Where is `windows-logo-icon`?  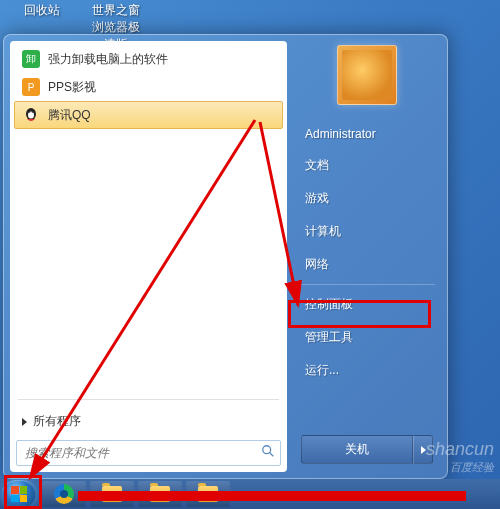 windows-logo-icon is located at coordinates (19, 494).